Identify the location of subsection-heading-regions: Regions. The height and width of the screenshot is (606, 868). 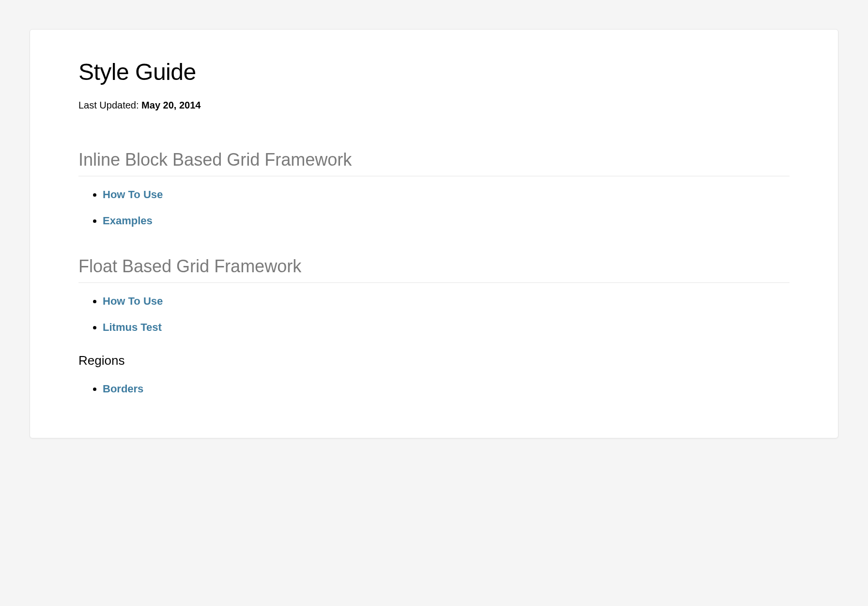
(434, 360).